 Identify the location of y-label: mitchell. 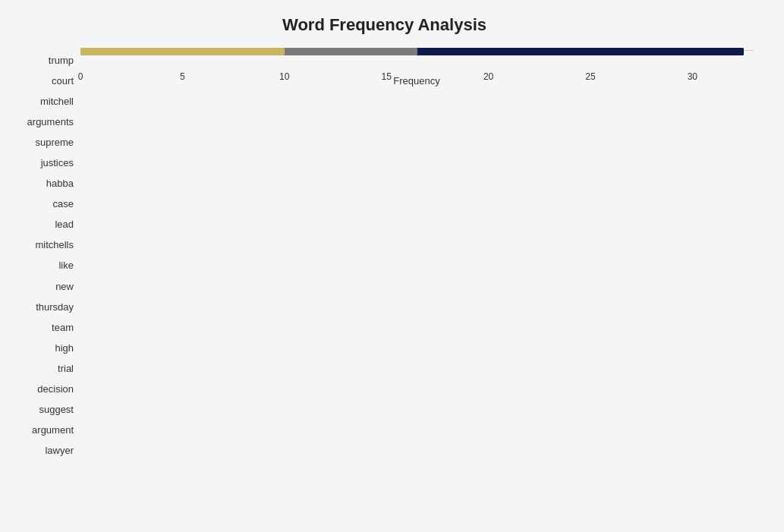
(57, 102).